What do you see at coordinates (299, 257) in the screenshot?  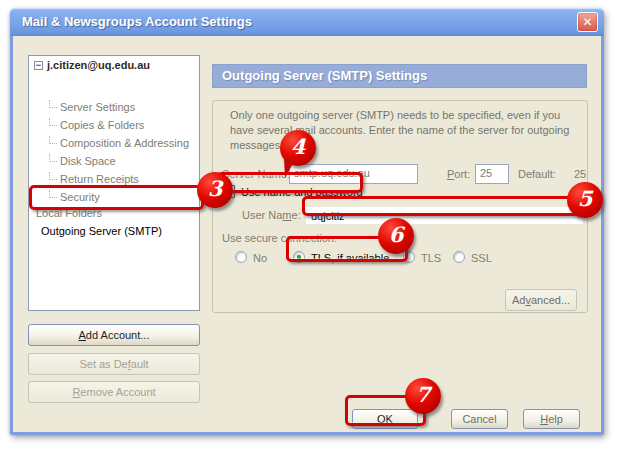 I see `radio-selected-dot` at bounding box center [299, 257].